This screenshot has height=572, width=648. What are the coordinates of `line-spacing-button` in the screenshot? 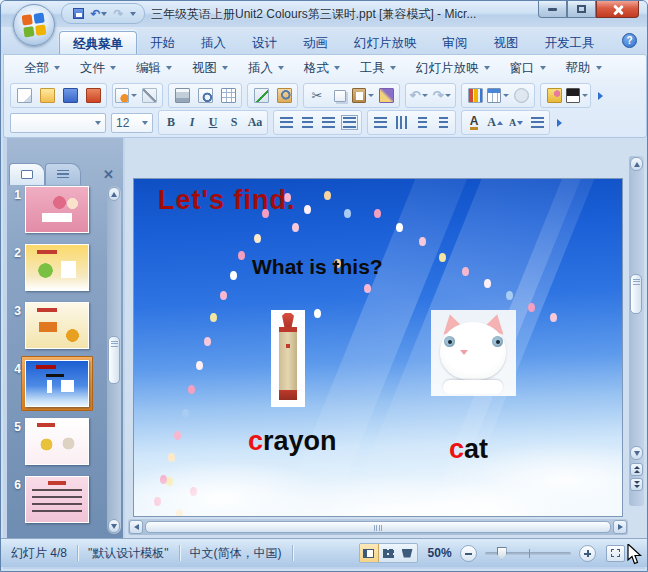 It's located at (380, 123).